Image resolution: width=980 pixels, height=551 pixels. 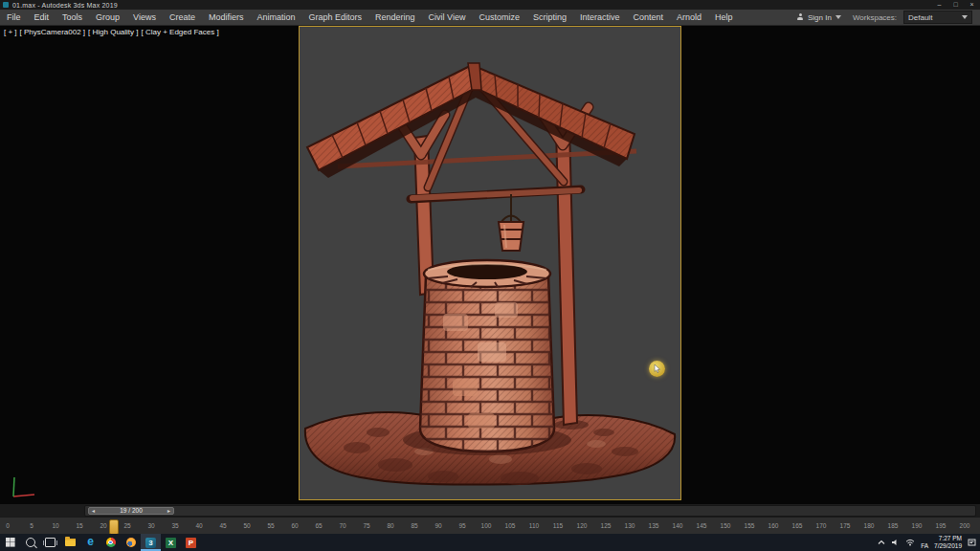 I want to click on excel-icon, so click(x=170, y=543).